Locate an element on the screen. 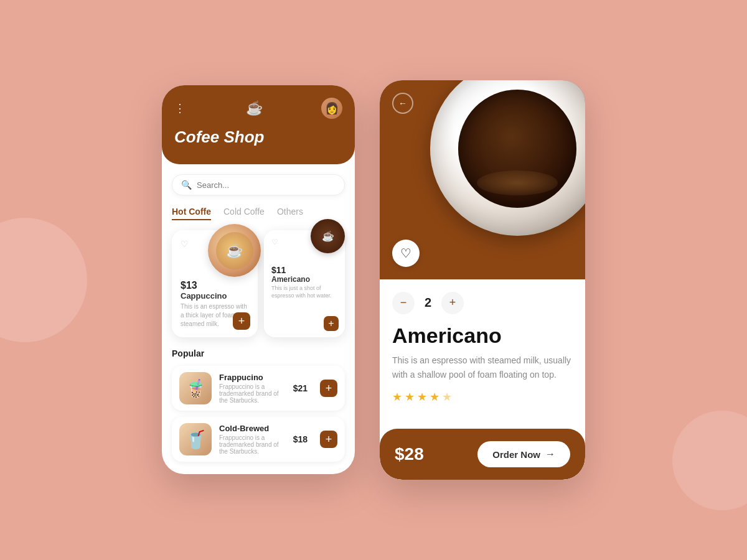  detail-price: $28 is located at coordinates (410, 454).